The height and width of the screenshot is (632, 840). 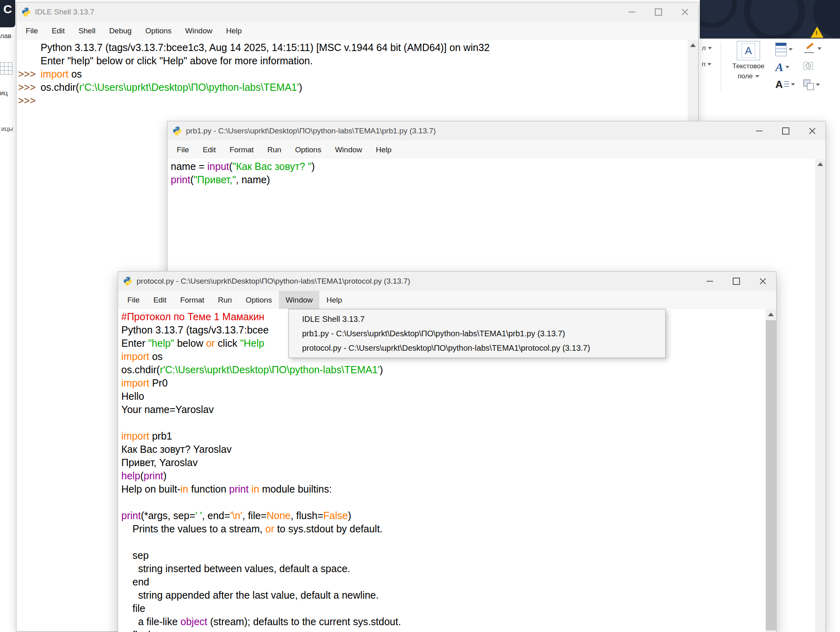 What do you see at coordinates (444, 370) in the screenshot?
I see `code-line: os.chdir(r'C:\Users\uprkt\Desktop\ПО\pyt…` at bounding box center [444, 370].